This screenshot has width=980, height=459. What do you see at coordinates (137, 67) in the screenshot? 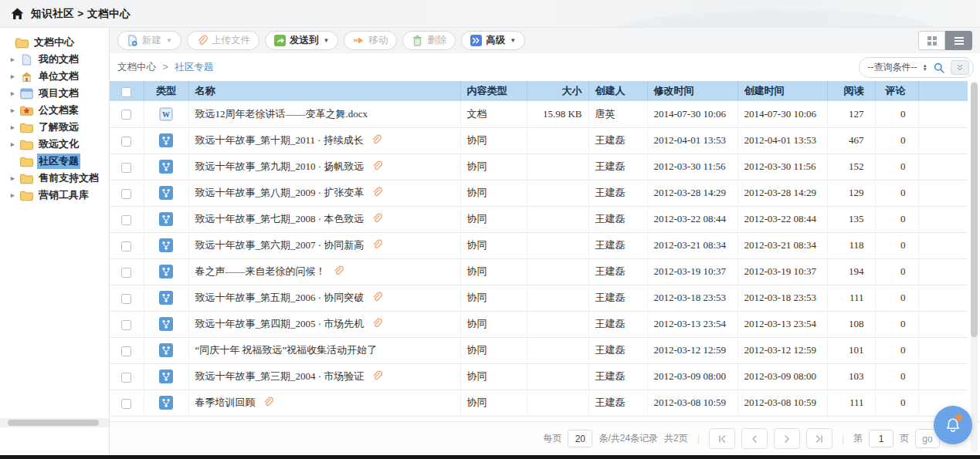
I see `breadcrumb-parent-link: 文档中心` at bounding box center [137, 67].